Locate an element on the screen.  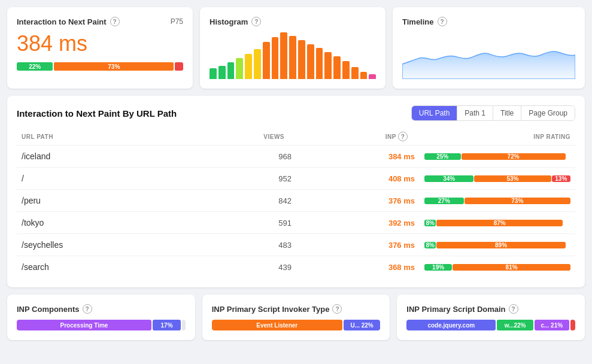
script-domain-title-text: INP Primary Script Domain is located at coordinates (456, 309).